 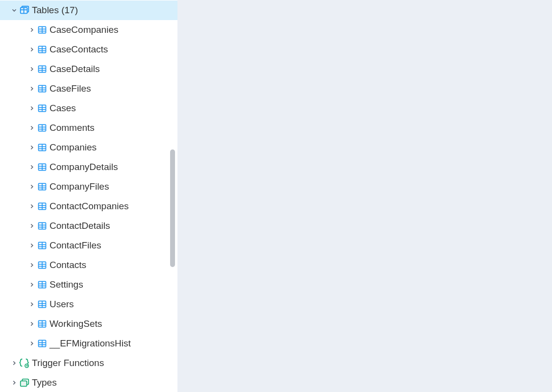 What do you see at coordinates (75, 324) in the screenshot?
I see `table-name: WorkingSets` at bounding box center [75, 324].